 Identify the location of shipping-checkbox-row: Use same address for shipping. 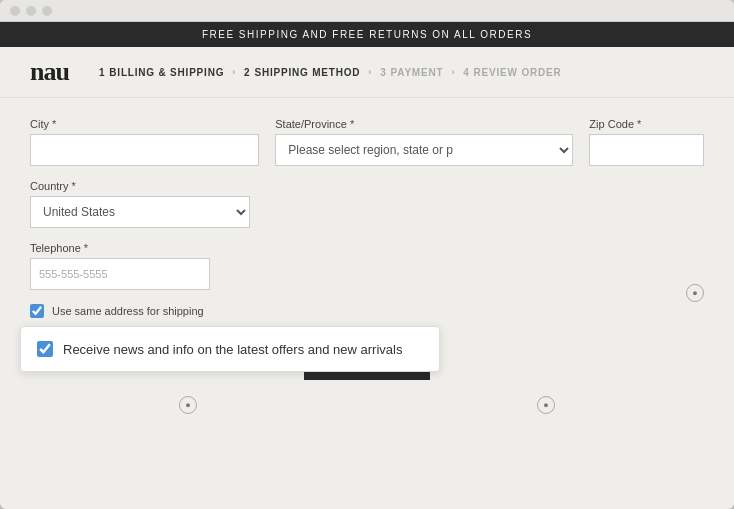
(367, 311).